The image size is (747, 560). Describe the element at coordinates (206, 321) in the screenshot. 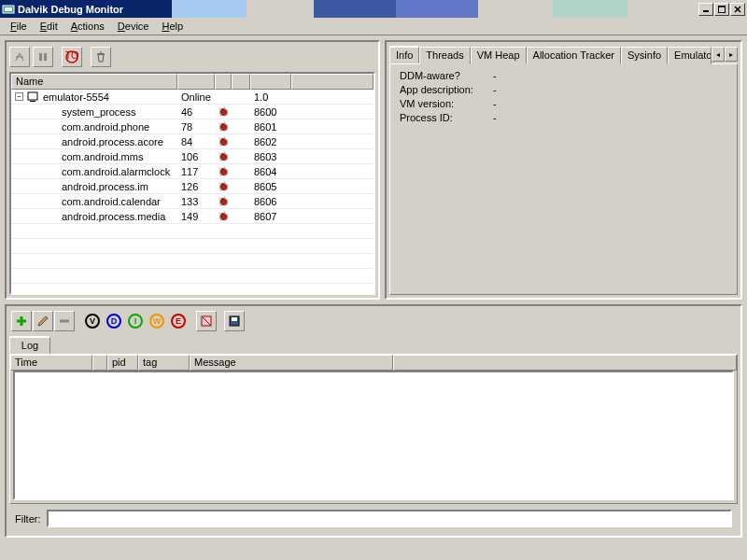

I see `clear-log-button` at that location.